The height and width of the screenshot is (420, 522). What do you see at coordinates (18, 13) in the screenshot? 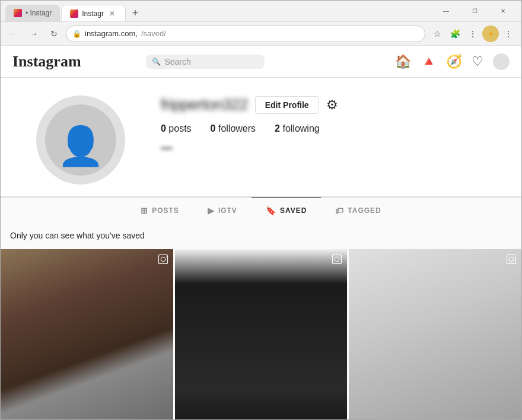
I see `favicon-inactive` at bounding box center [18, 13].